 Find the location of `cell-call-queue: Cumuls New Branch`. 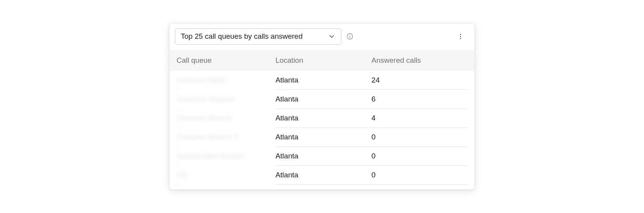

cell-call-queue: Cumuls New Branch is located at coordinates (226, 156).